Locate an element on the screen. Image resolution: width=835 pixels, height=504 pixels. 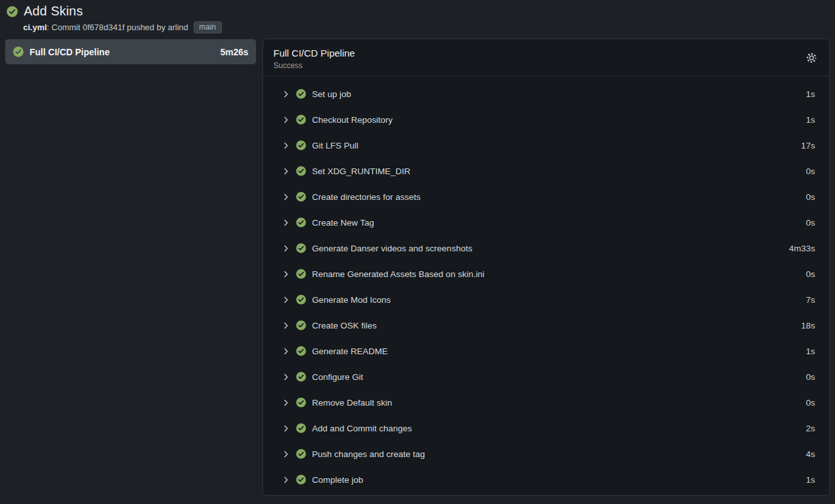
commit-summary: ci.yml: Commit 0f678d341f pushed by arli… is located at coordinates (122, 27).